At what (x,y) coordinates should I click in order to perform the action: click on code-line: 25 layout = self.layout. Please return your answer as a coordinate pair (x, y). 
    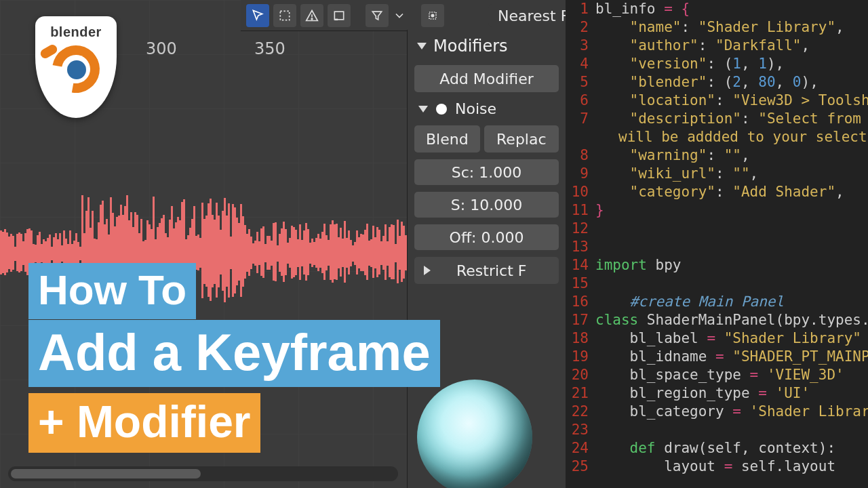
    Looking at the image, I should click on (717, 466).